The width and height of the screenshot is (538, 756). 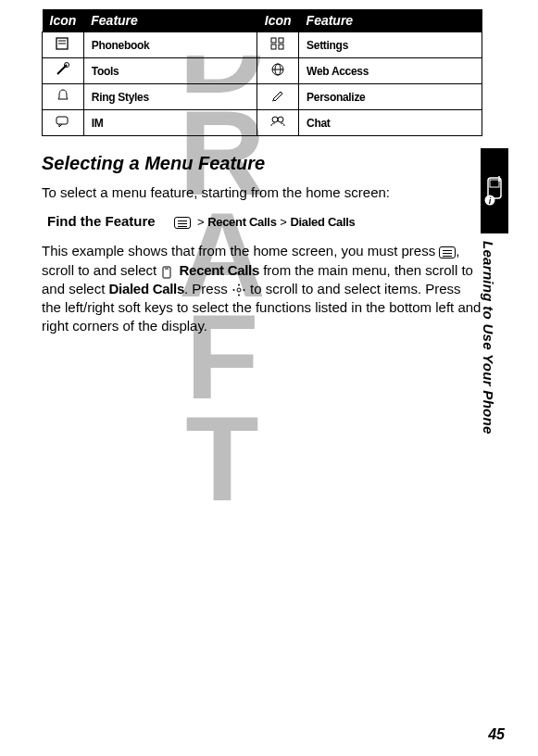 What do you see at coordinates (262, 72) in the screenshot?
I see `icon-feature-table: Icon Feature Icon Feature Phonebook Sett…` at bounding box center [262, 72].